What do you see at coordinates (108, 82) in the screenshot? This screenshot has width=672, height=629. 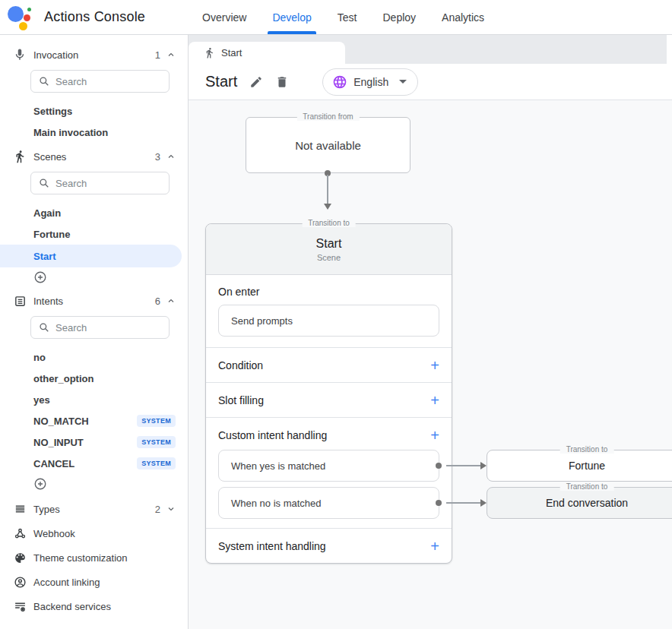 I see `invocation-search-input` at bounding box center [108, 82].